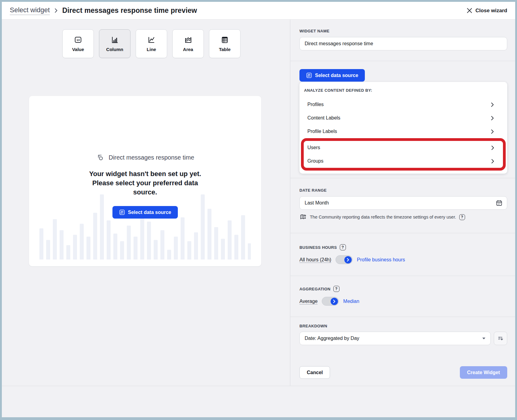 The width and height of the screenshot is (517, 420). Describe the element at coordinates (318, 248) in the screenshot. I see `business-hours-label: Business hours` at that location.